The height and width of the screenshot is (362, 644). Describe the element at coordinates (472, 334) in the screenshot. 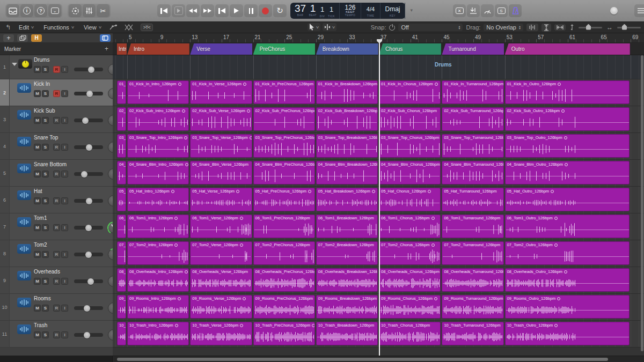

I see `region-10_Trash_Turnaround_126bpm: 10_Trash_Turnaround_126bpm` at that location.